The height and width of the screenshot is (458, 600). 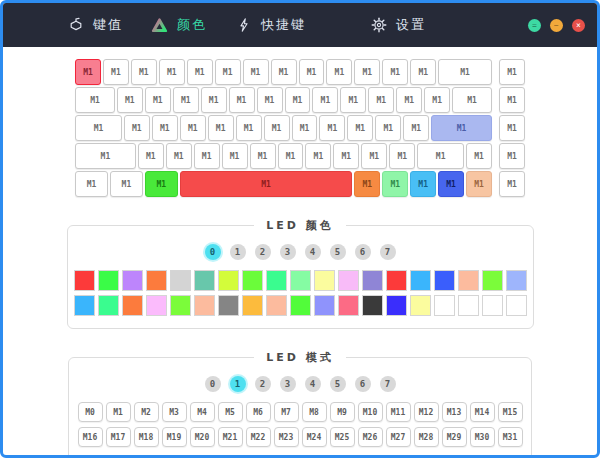 I want to click on channel-3-button: 3, so click(x=288, y=252).